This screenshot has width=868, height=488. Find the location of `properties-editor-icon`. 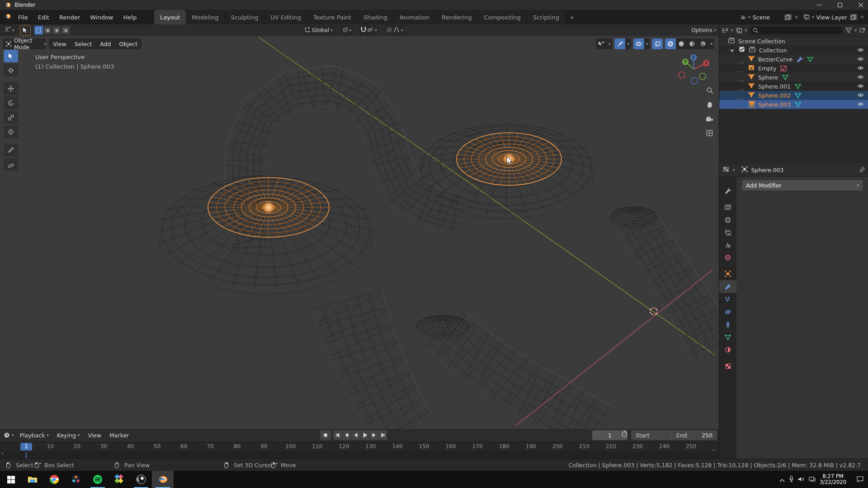

properties-editor-icon is located at coordinates (726, 170).